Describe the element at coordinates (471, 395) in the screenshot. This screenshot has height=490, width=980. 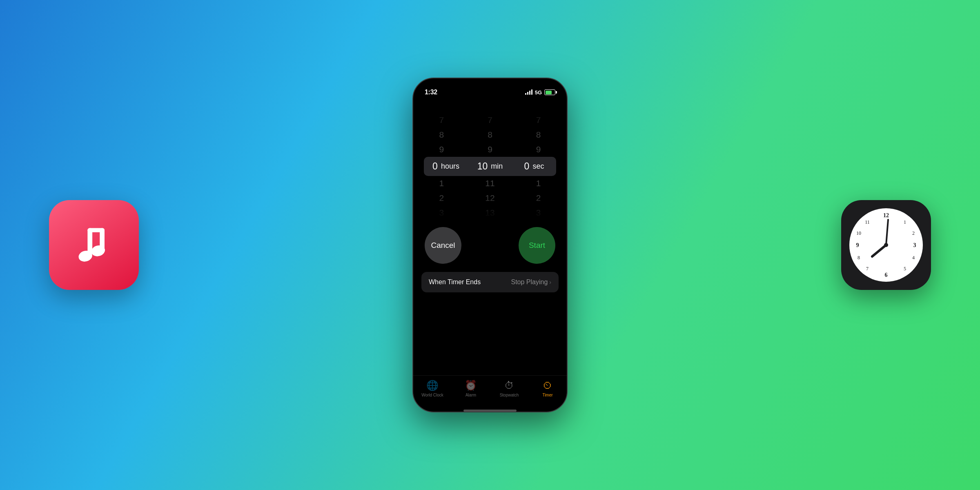
I see `alarm-label: Alarm` at that location.